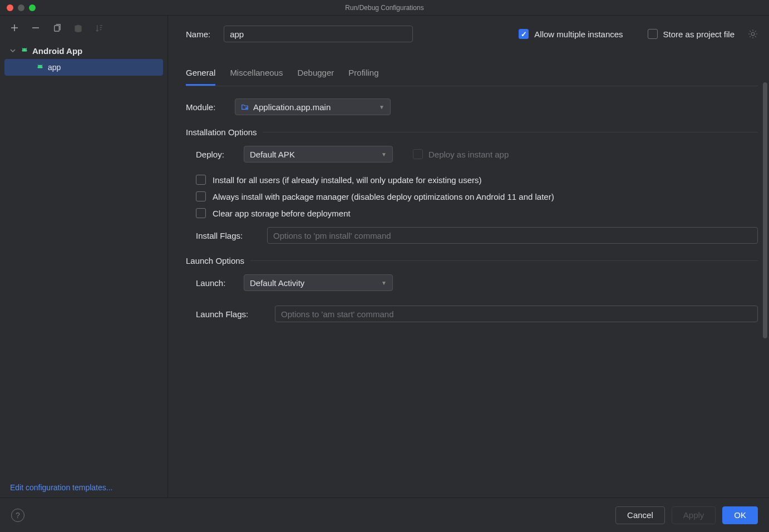 This screenshot has height=532, width=769. Describe the element at coordinates (277, 283) in the screenshot. I see `launch-value: Default Activity` at that location.